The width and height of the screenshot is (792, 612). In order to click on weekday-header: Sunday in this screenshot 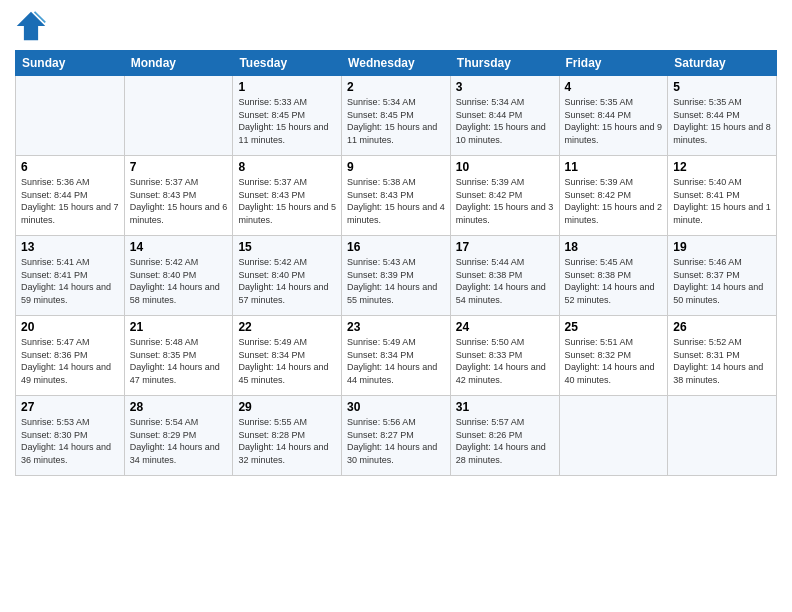, I will do `click(70, 64)`.